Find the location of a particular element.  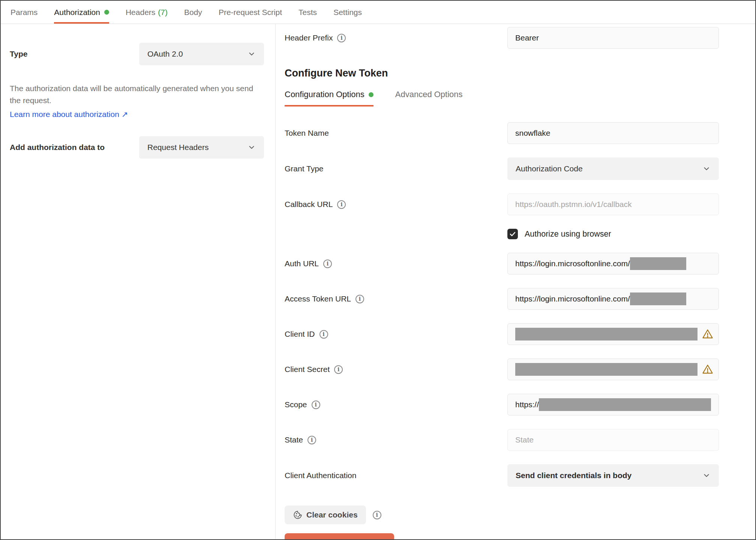

tab-headers-label: Headers is located at coordinates (140, 12).